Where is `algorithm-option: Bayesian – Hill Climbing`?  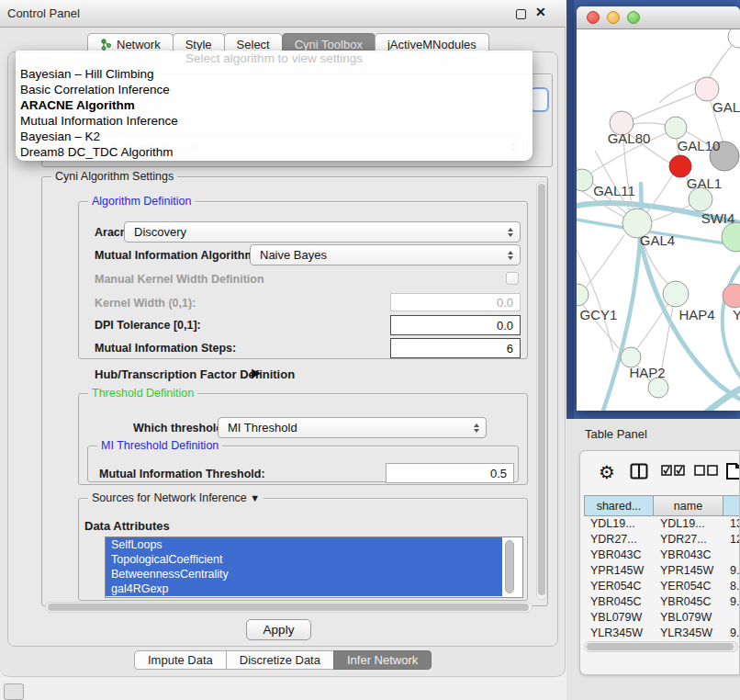 algorithm-option: Bayesian – Hill Climbing is located at coordinates (274, 75).